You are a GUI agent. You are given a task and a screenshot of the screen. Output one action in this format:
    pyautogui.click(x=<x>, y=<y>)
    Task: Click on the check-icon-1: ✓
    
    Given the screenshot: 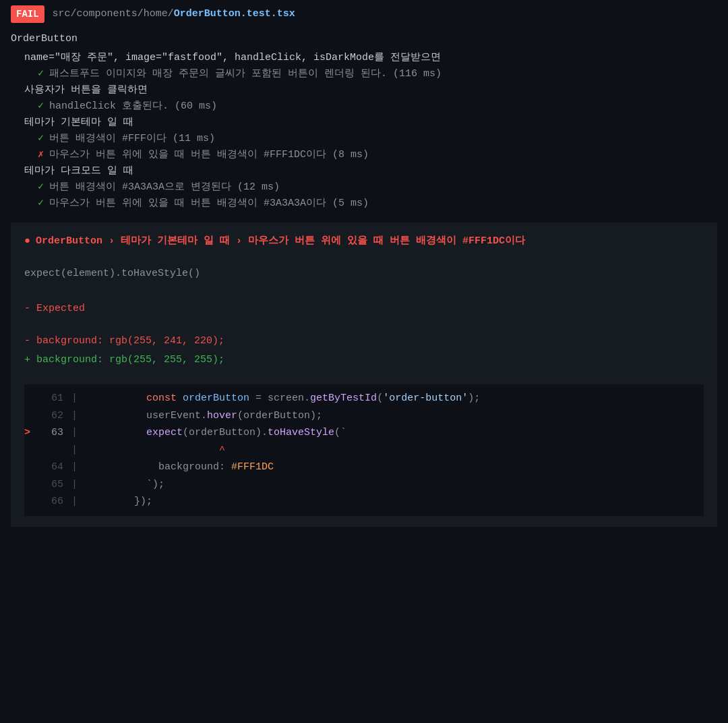 What is the action you would take?
    pyautogui.click(x=40, y=74)
    